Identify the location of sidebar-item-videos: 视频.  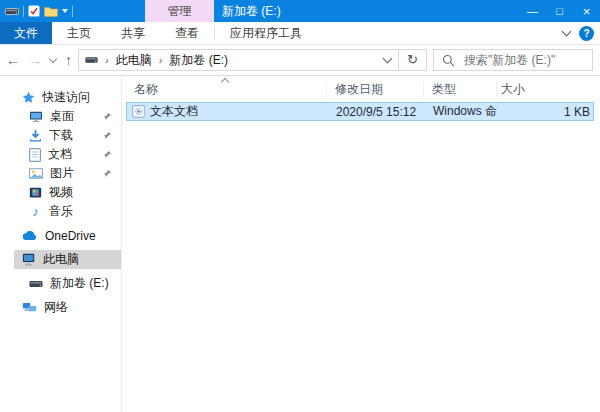
(60, 192).